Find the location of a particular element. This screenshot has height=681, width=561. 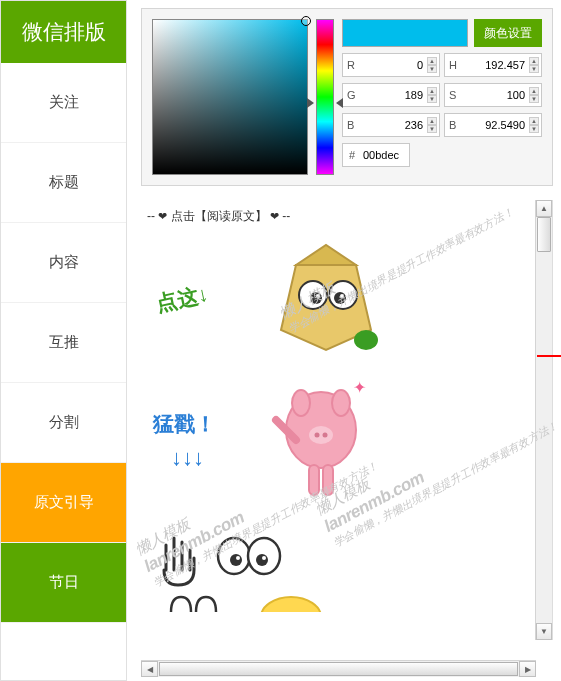

br-label: B is located at coordinates (454, 125).